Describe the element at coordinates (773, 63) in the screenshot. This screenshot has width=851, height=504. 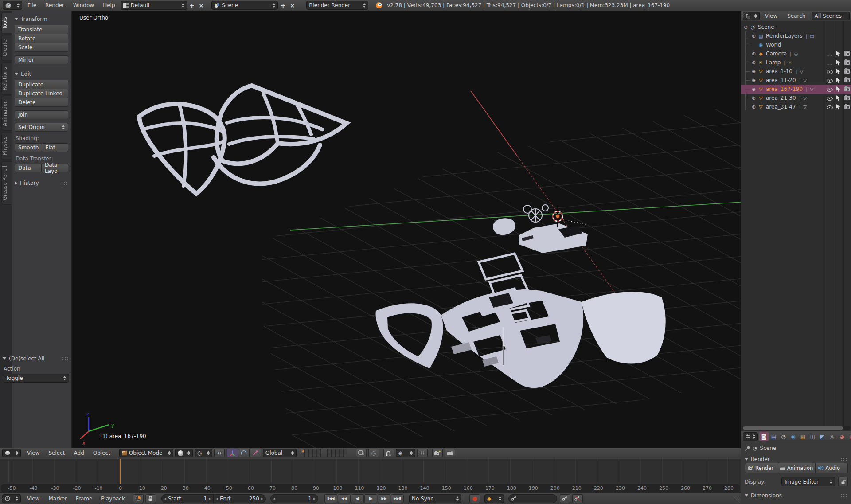
I see `object-name: Lamp` at that location.